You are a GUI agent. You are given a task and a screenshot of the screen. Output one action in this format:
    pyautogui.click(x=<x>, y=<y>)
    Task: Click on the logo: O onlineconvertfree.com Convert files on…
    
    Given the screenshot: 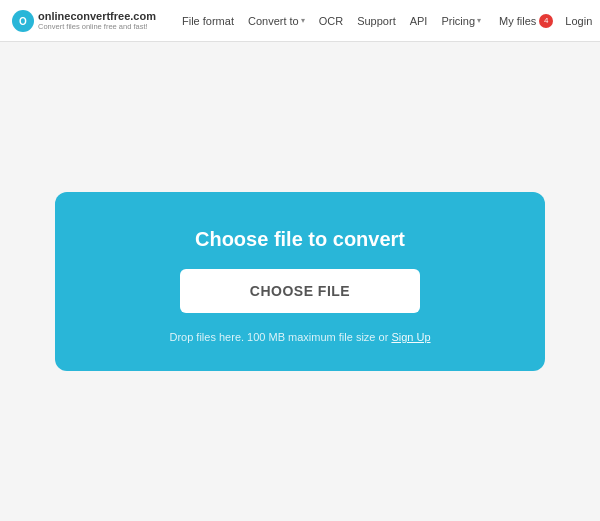 What is the action you would take?
    pyautogui.click(x=88, y=21)
    